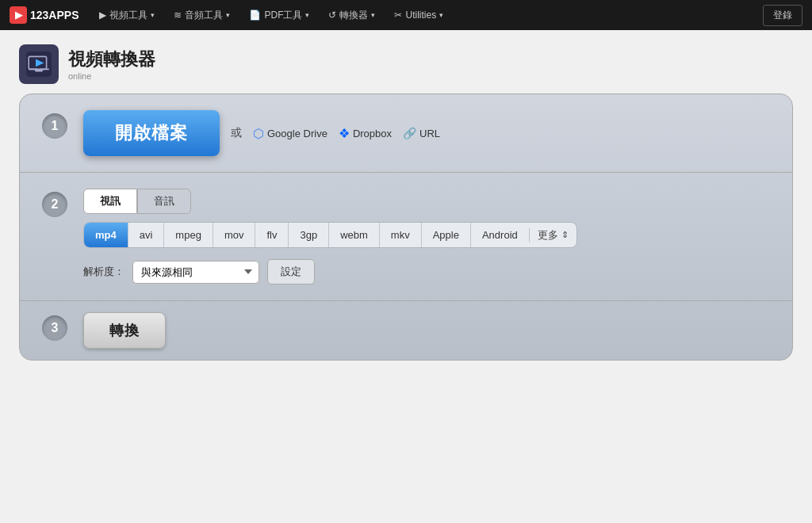 The image size is (812, 523). Describe the element at coordinates (419, 15) in the screenshot. I see `nav-utilities: ✂ Utilities ▾` at that location.